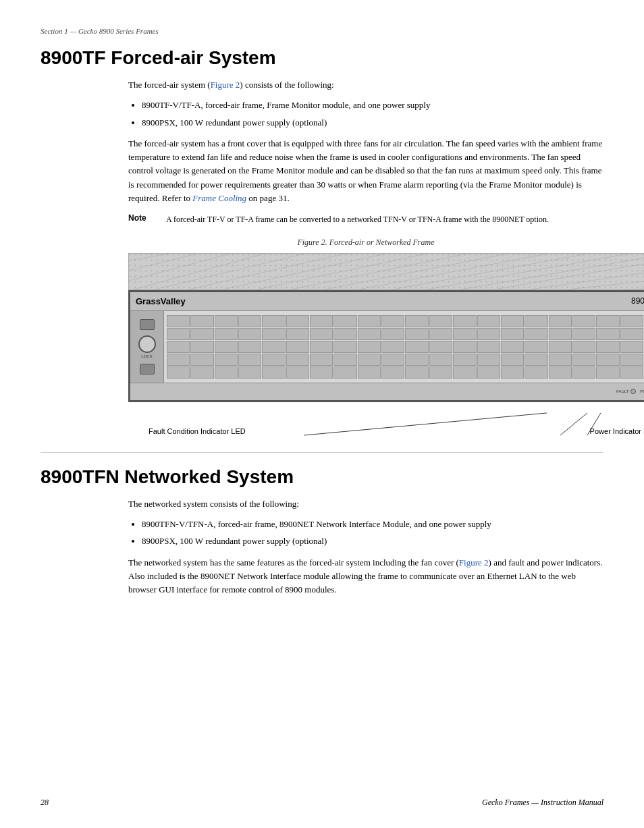 The width and height of the screenshot is (644, 828). What do you see at coordinates (366, 171) in the screenshot?
I see `section1-body1: The forced-air system has a front cover …` at bounding box center [366, 171].